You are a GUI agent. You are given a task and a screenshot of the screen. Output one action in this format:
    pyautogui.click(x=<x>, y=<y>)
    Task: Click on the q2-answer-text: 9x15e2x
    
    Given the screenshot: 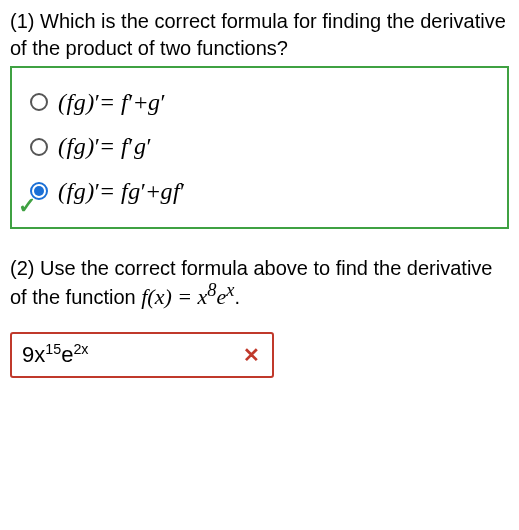 What is the action you would take?
    pyautogui.click(x=56, y=355)
    